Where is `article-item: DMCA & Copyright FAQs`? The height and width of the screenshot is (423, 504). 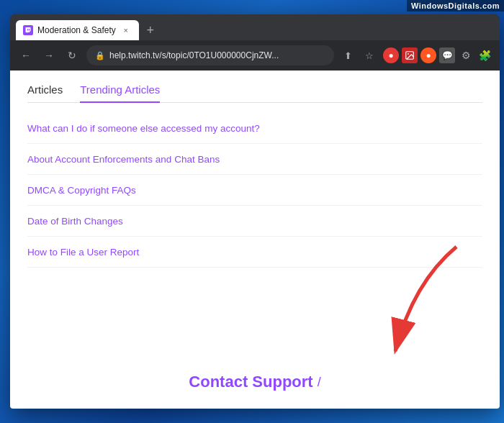 article-item: DMCA & Copyright FAQs is located at coordinates (255, 190).